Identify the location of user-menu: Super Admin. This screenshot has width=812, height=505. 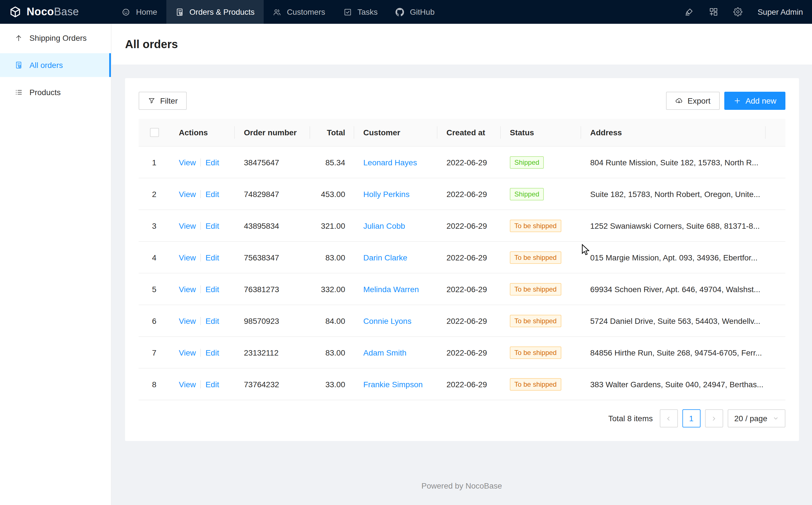
(780, 12).